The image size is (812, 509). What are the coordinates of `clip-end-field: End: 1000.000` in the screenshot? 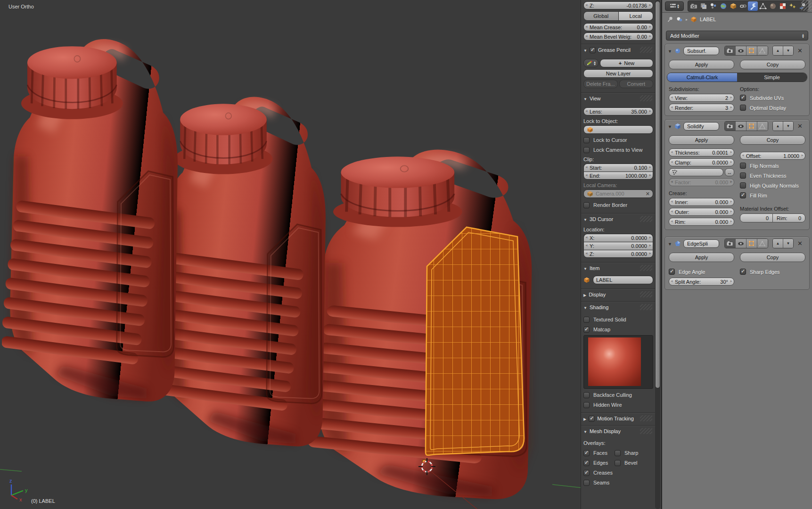 It's located at (618, 175).